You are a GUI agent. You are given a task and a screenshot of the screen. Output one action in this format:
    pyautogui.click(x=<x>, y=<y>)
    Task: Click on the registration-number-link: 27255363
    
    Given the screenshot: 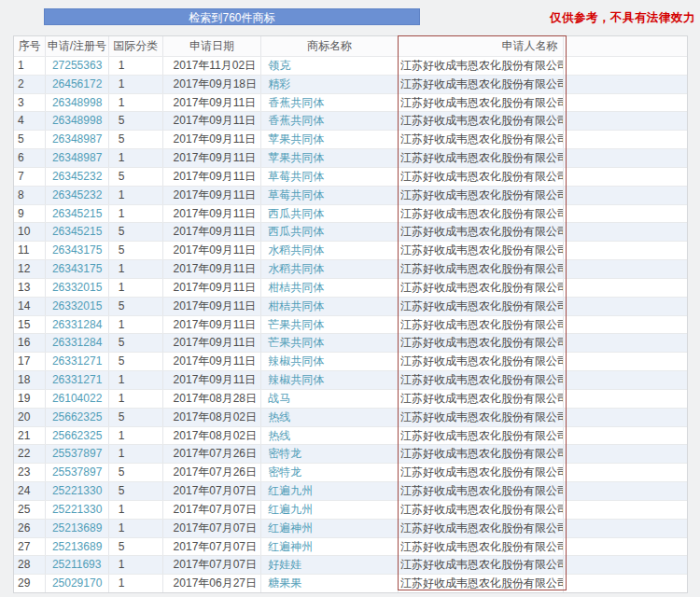 What is the action you would take?
    pyautogui.click(x=77, y=65)
    